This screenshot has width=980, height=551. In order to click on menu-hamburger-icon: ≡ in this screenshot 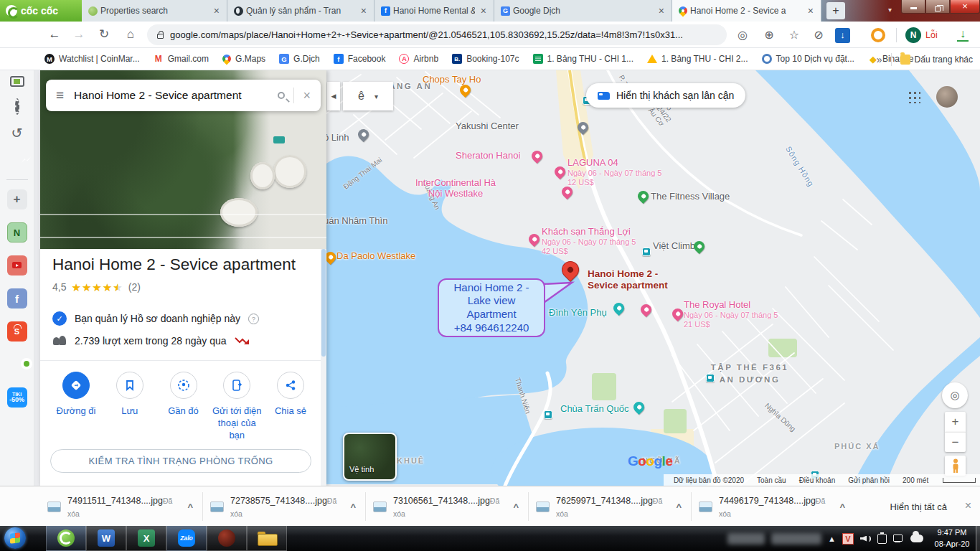, I will do `click(60, 95)`.